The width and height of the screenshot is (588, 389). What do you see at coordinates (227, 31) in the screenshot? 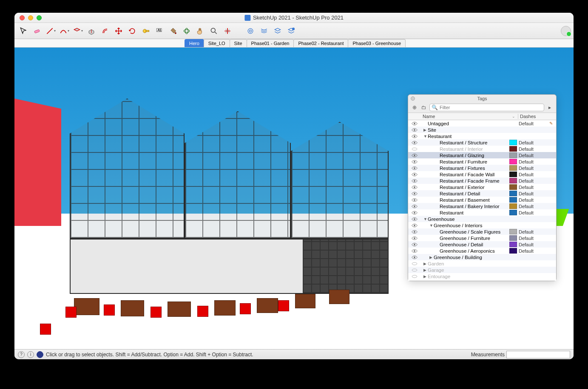
I see `zoom-extents-tool` at bounding box center [227, 31].